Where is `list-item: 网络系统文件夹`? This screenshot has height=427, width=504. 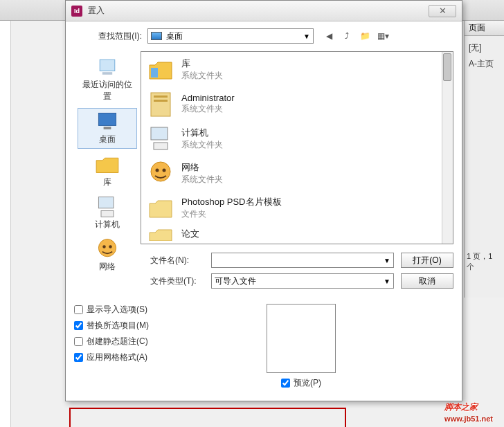 list-item: 网络系统文件夹 is located at coordinates (297, 173).